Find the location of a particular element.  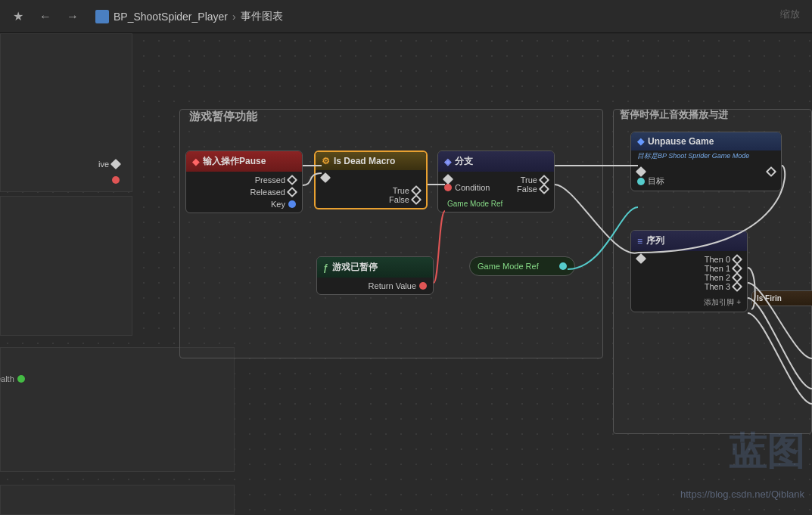

live-dot-area is located at coordinates (116, 180).